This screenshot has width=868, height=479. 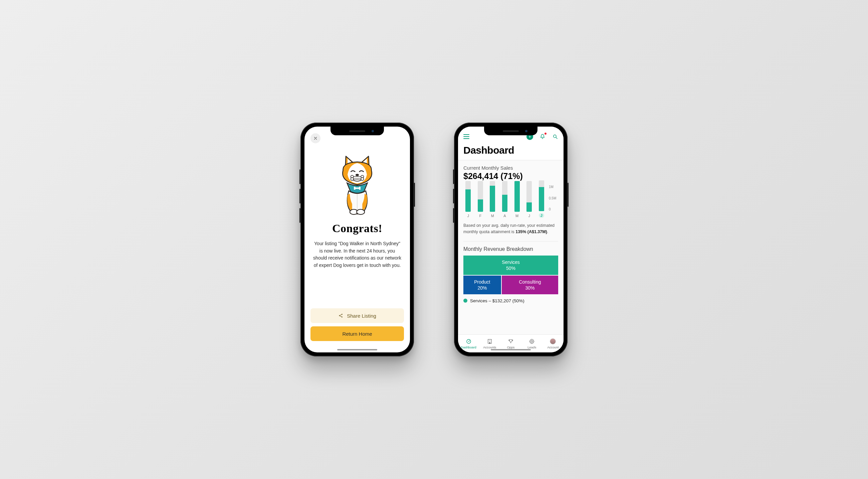 What do you see at coordinates (357, 239) in the screenshot?
I see `phone-mockup-congrats: Congrats! Your listing "Dog Walker in No…` at bounding box center [357, 239].